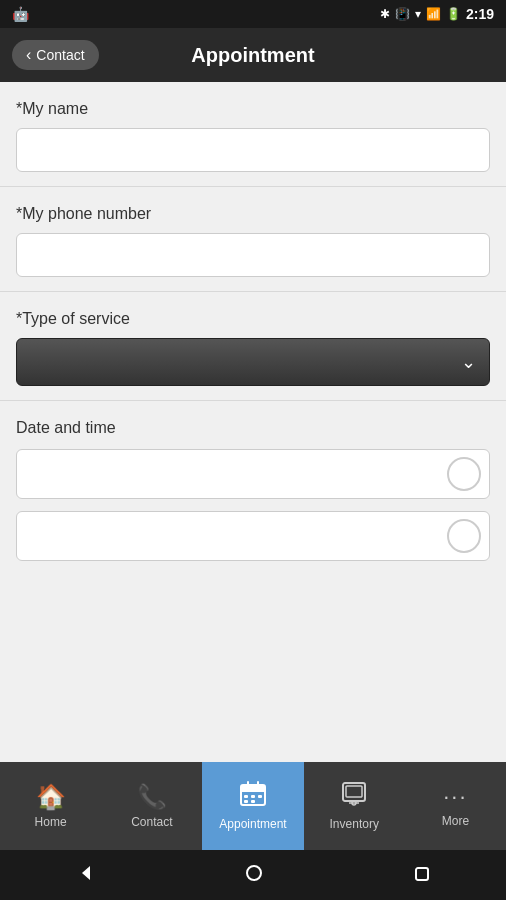  Describe the element at coordinates (238, 536) in the screenshot. I see `time-input` at that location.